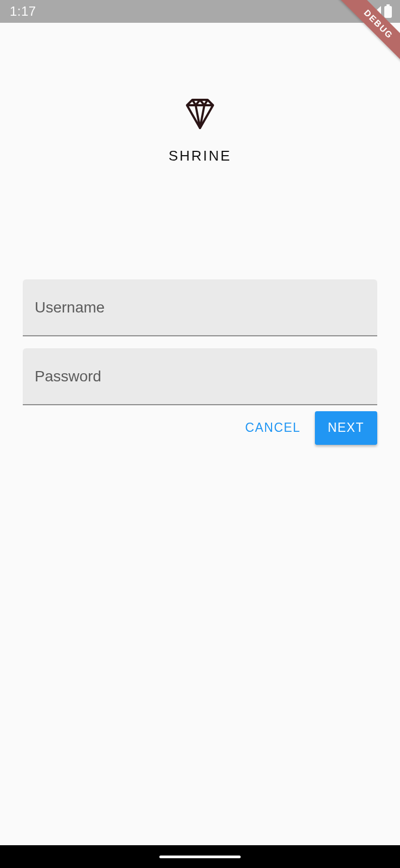  I want to click on username-input, so click(200, 307).